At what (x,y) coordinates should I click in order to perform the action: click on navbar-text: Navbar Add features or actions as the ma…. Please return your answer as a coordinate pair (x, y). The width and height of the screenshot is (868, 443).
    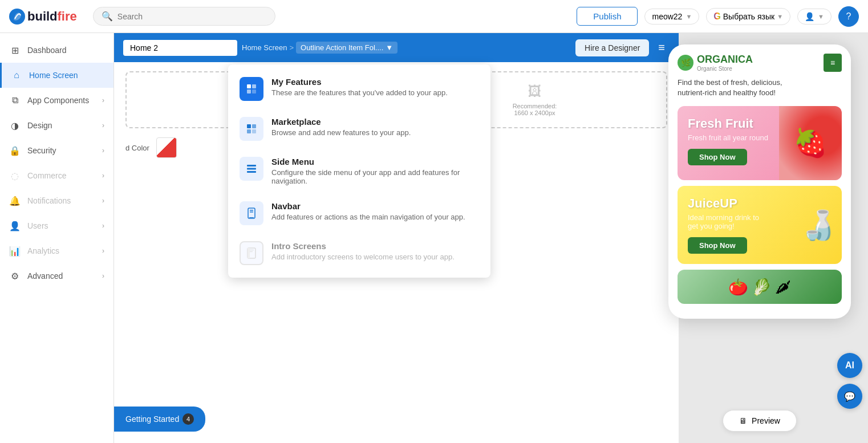
    Looking at the image, I should click on (368, 211).